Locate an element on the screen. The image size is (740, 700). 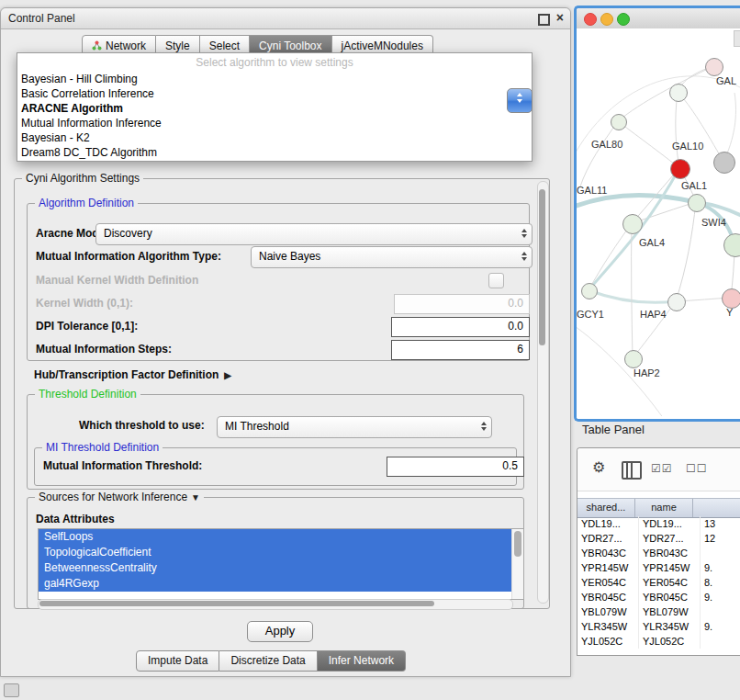
algorithm-popup: Select algorithm to view settings Bayesi… is located at coordinates (275, 107).